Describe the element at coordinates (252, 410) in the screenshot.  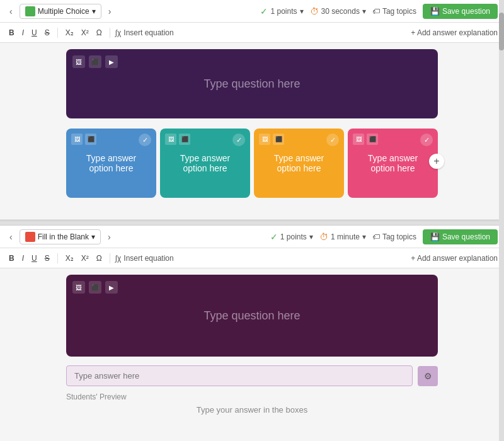
I see `preview-answer-text: Type your answer in the boxes` at that location.